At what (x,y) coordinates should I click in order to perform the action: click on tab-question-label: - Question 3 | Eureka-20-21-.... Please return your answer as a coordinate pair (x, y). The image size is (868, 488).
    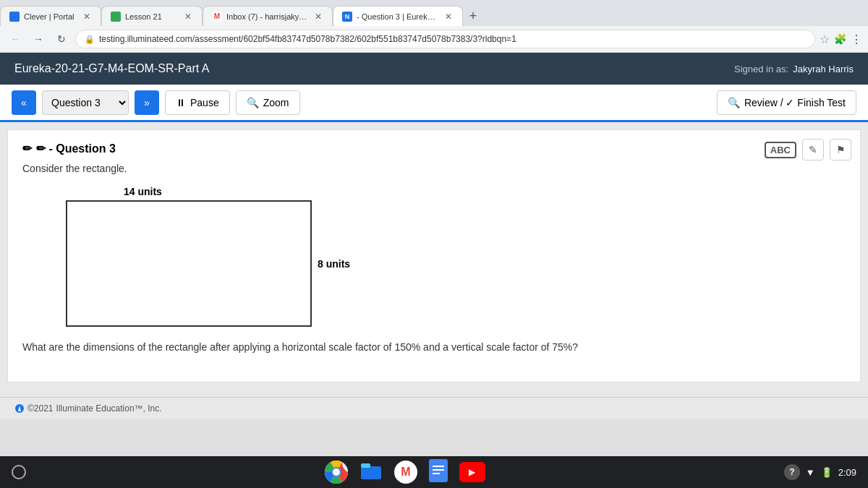
    Looking at the image, I should click on (398, 17).